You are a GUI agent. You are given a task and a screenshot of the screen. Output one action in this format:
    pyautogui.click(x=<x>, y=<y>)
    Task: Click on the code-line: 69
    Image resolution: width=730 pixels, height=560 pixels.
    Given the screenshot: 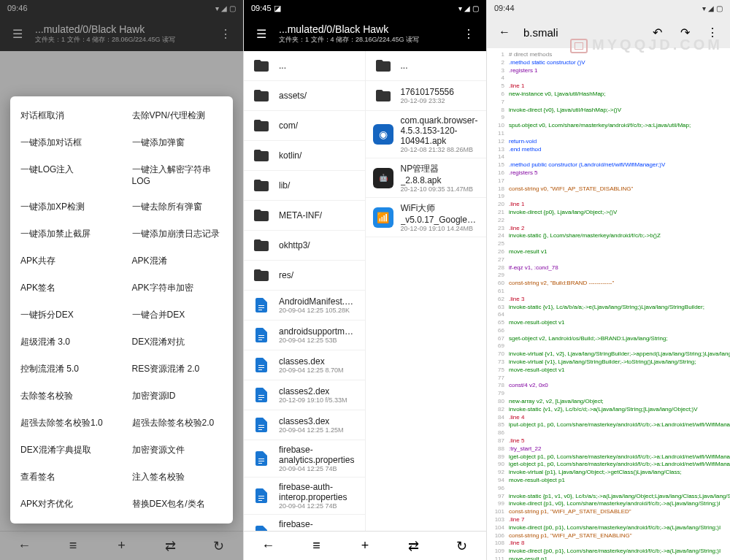 What is the action you would take?
    pyautogui.click(x=609, y=346)
    